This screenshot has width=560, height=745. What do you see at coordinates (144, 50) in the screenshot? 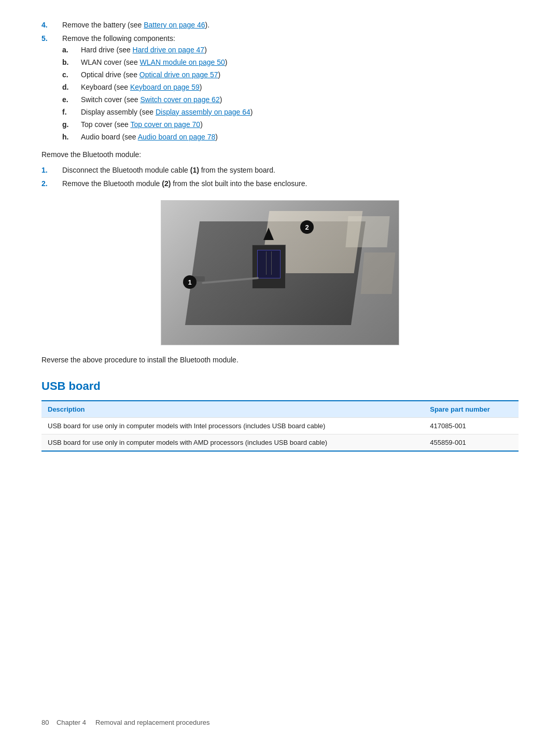
I see `sub-content-a: Hard drive (see Hard drive on page 47)` at bounding box center [144, 50].